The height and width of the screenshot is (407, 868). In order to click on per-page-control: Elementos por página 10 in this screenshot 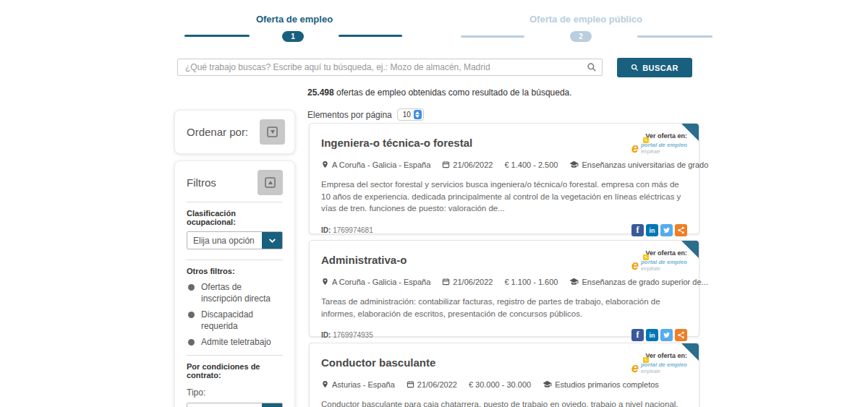, I will do `click(366, 114)`.